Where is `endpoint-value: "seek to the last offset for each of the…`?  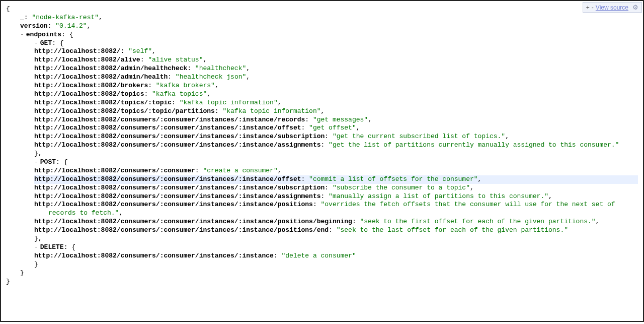
endpoint-value: "seek to the last offset for each of the… is located at coordinates (452, 230).